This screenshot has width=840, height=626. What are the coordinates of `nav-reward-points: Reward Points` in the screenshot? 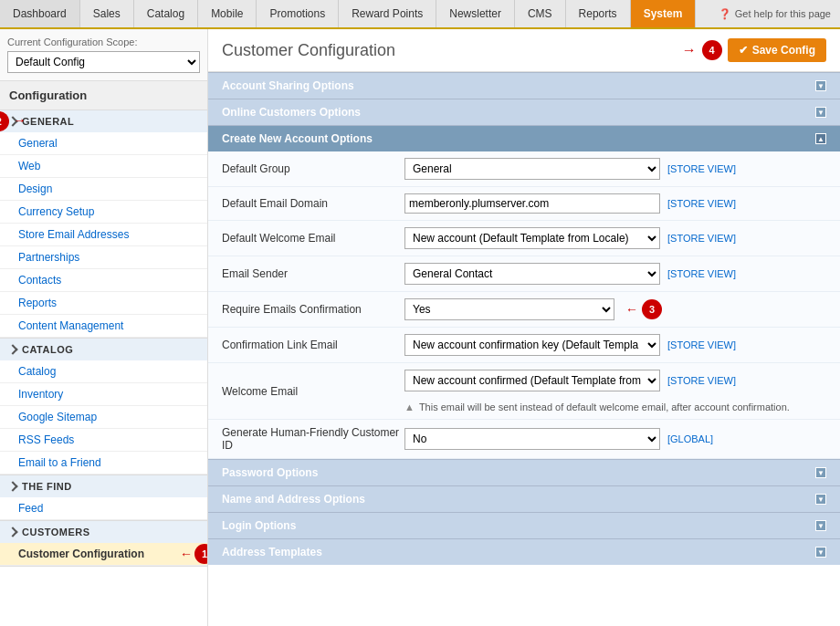 It's located at (387, 14).